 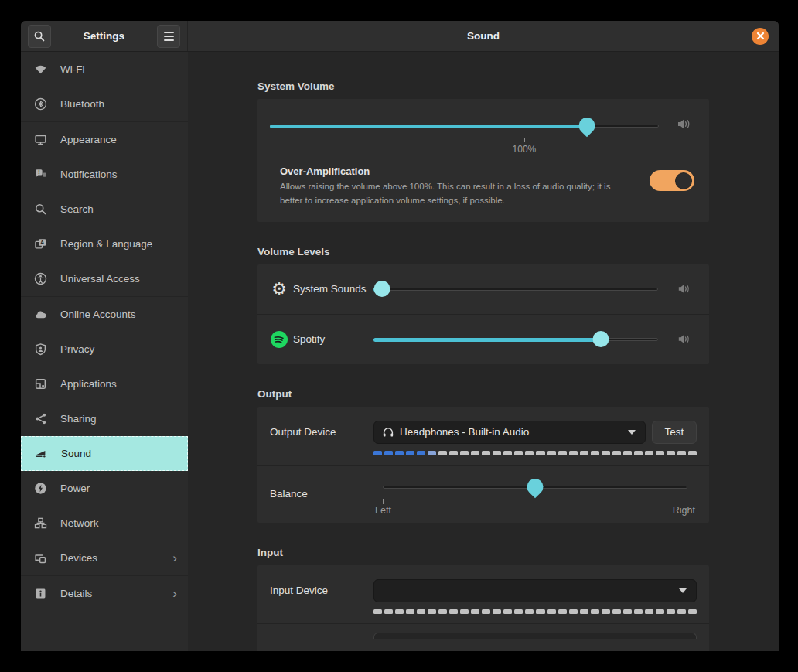 I want to click on devices-icon, so click(x=40, y=558).